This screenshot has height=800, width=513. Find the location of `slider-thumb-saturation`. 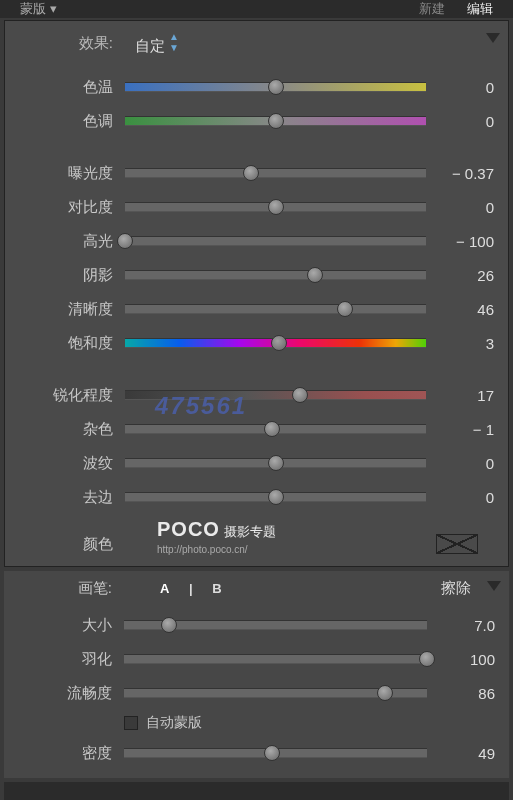

slider-thumb-saturation is located at coordinates (279, 343).